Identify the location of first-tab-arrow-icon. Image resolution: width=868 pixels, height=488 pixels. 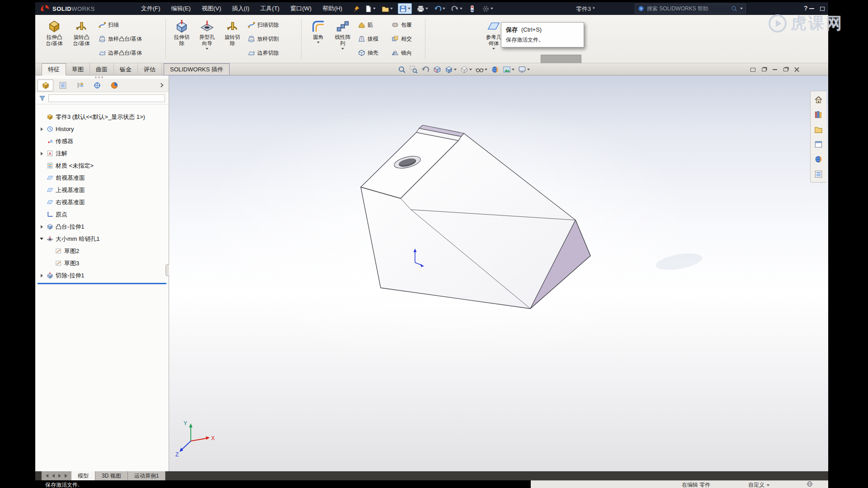
(47, 476).